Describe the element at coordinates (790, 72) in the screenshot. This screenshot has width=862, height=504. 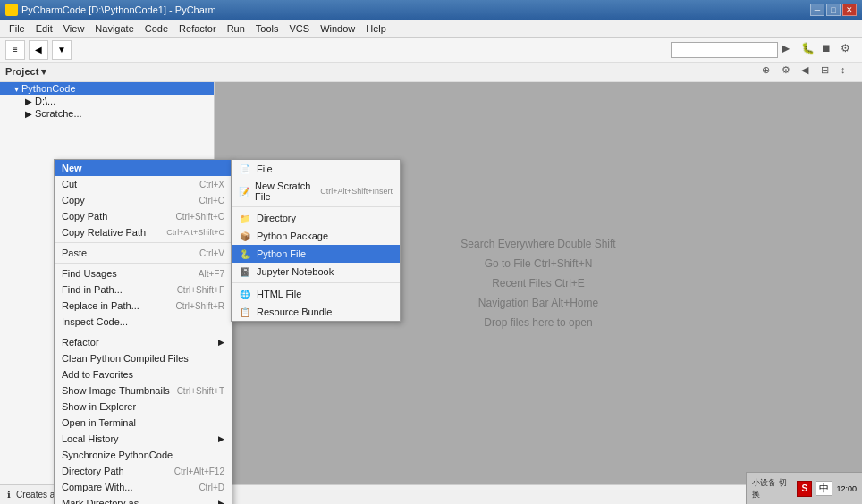
I see `project-bar-icon2: ⚙` at that location.